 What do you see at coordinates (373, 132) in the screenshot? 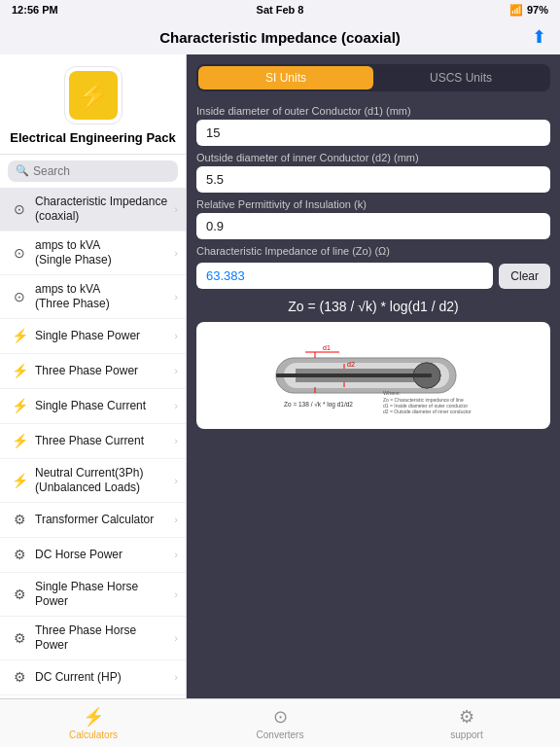
I see `d1-input` at bounding box center [373, 132].